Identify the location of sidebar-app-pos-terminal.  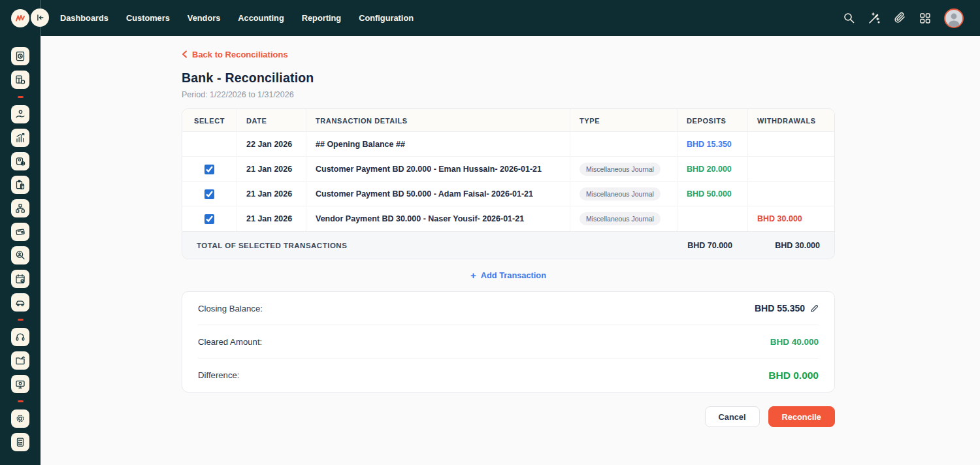
(20, 442).